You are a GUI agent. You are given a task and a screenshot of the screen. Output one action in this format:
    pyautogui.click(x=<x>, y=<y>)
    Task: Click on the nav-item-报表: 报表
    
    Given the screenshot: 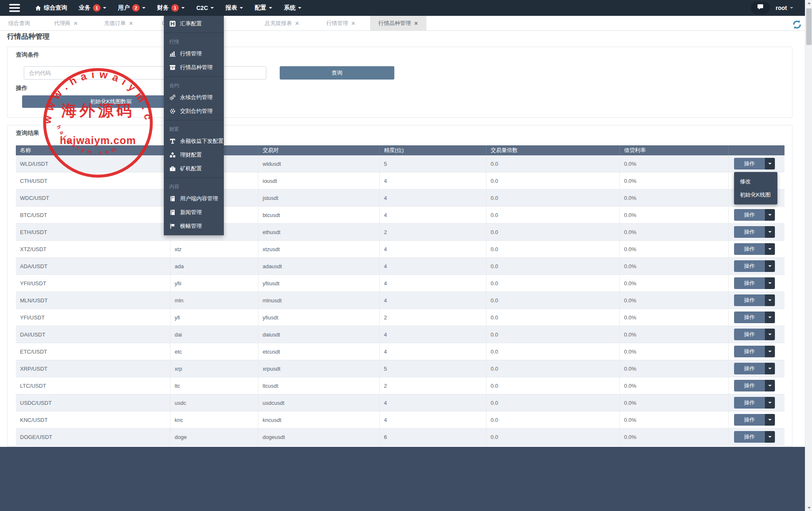 What is the action you would take?
    pyautogui.click(x=234, y=8)
    